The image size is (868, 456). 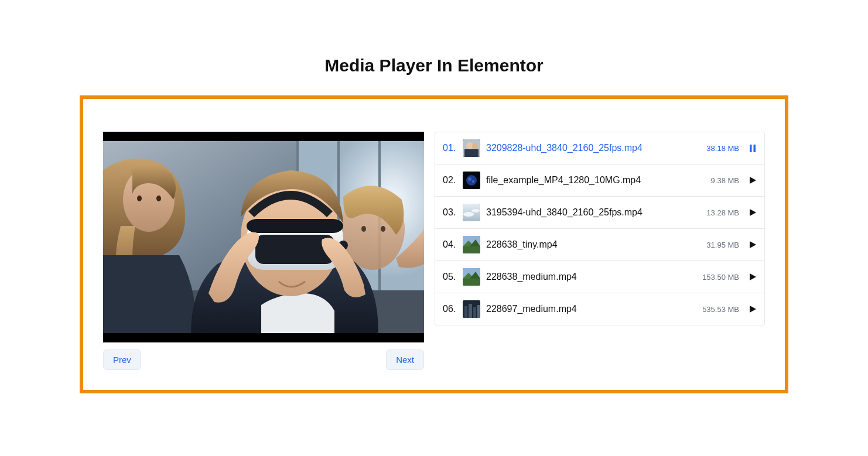 What do you see at coordinates (451, 212) in the screenshot?
I see `playlist-item-index: 03.` at bounding box center [451, 212].